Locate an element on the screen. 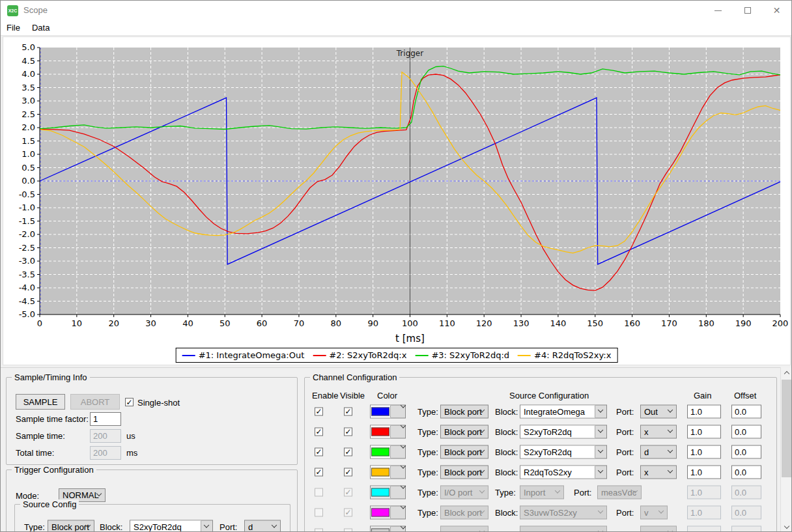 The width and height of the screenshot is (792, 532). sample-time-factor-input: 1 is located at coordinates (106, 419).